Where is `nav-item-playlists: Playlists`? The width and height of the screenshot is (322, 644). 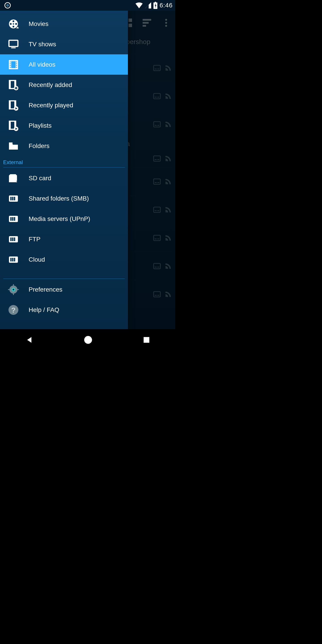
nav-item-playlists: Playlists is located at coordinates (64, 126).